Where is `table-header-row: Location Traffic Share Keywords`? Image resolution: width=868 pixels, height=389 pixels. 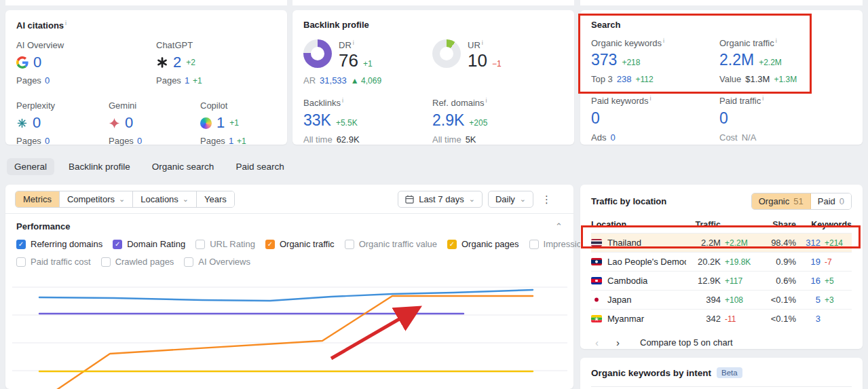
table-header-row: Location Traffic Share Keywords is located at coordinates (721, 225).